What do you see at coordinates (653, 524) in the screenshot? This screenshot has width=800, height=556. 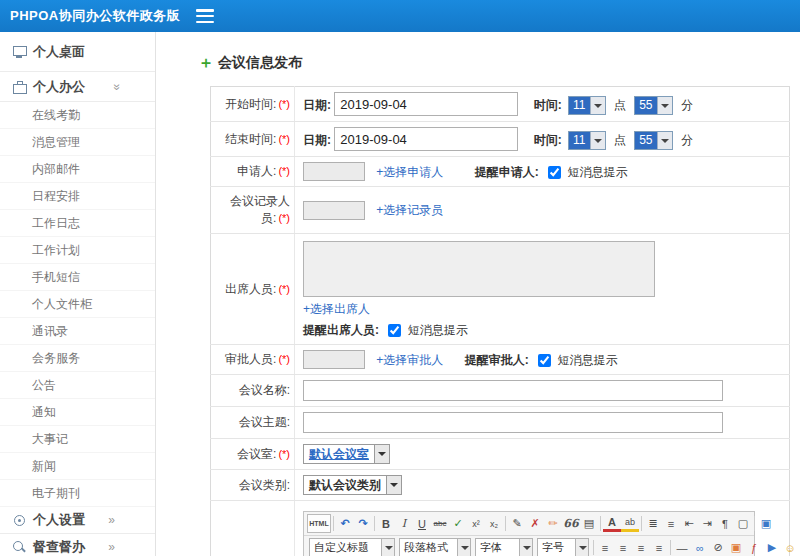 I see `ordered-list-button: ≣` at bounding box center [653, 524].